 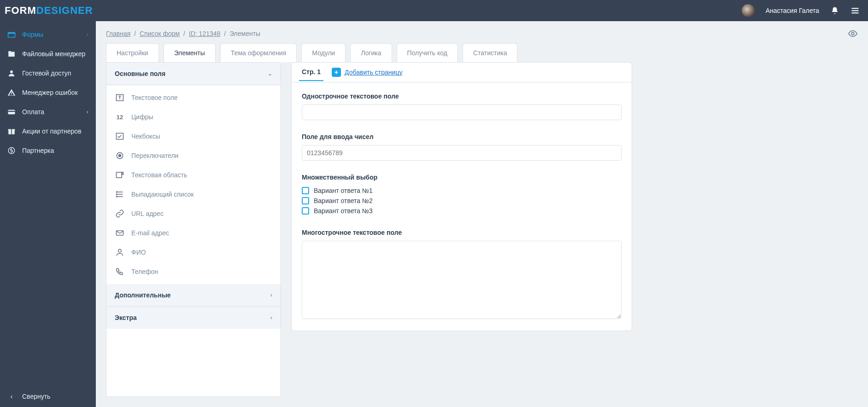 What do you see at coordinates (194, 252) in the screenshot?
I see `palette-item-name-field: ФИО` at bounding box center [194, 252].